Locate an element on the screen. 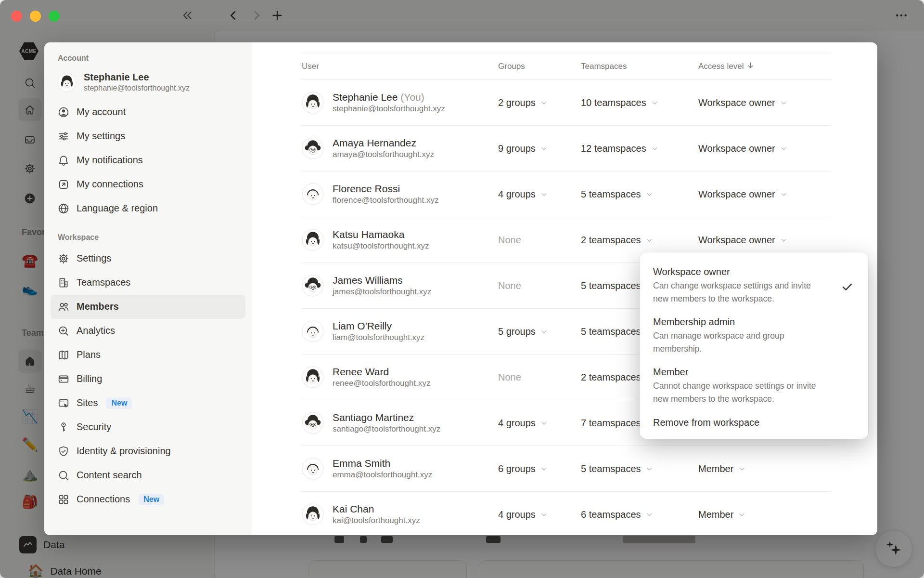 This screenshot has height=578, width=924. sidebar-item-label: My connections is located at coordinates (110, 184).